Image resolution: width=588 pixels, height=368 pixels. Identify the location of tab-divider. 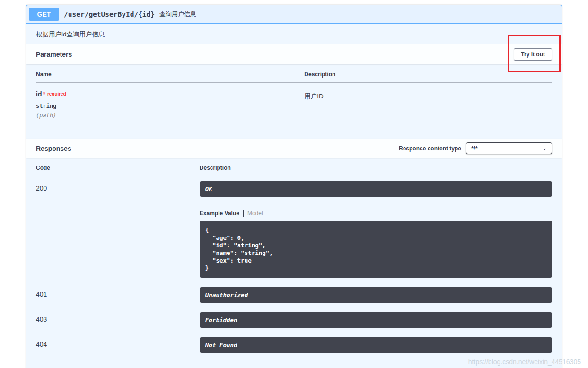
(243, 213).